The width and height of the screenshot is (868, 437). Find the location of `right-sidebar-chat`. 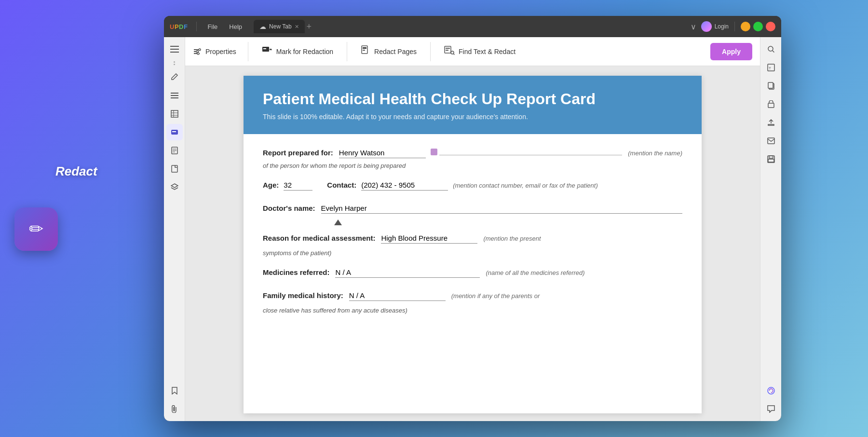

right-sidebar-chat is located at coordinates (771, 409).